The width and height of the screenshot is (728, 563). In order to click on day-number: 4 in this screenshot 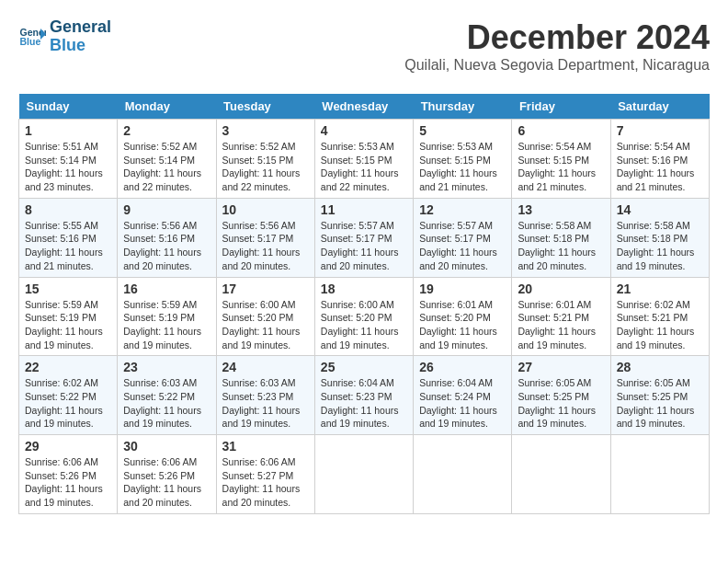, I will do `click(364, 131)`.